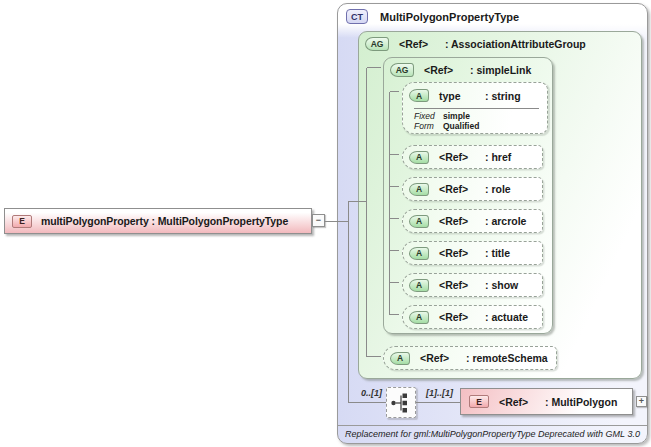  I want to click on element-label: multiPolygonProperty : MultiPolygonPrope…, so click(164, 221).